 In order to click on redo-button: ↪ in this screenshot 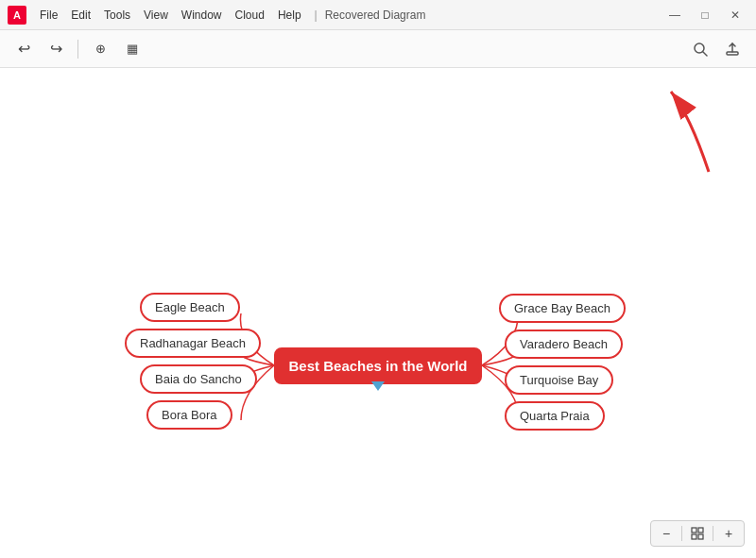, I will do `click(56, 49)`.